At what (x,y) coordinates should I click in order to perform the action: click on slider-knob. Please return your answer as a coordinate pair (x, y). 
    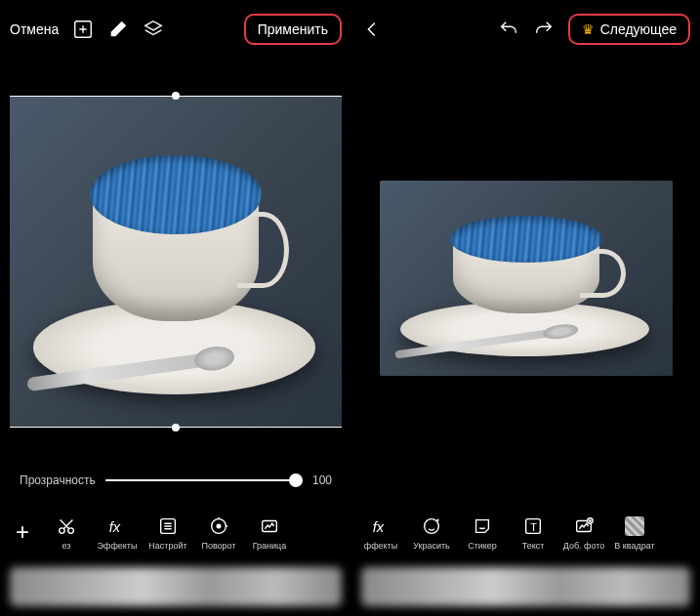
    Looking at the image, I should click on (296, 480).